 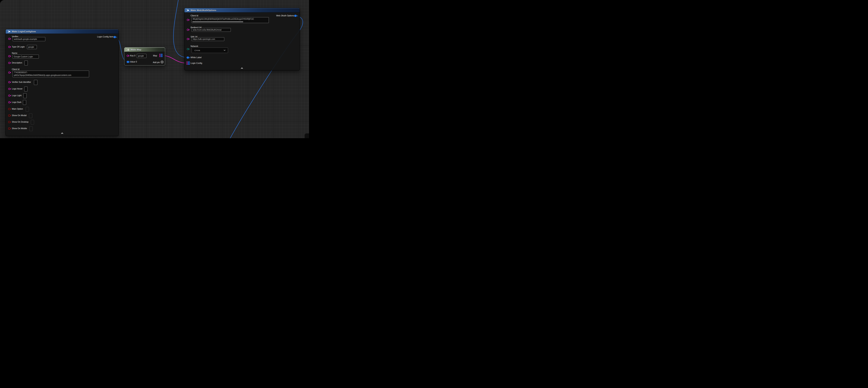 I want to click on pin-label-main-option: Main Option, so click(x=18, y=109).